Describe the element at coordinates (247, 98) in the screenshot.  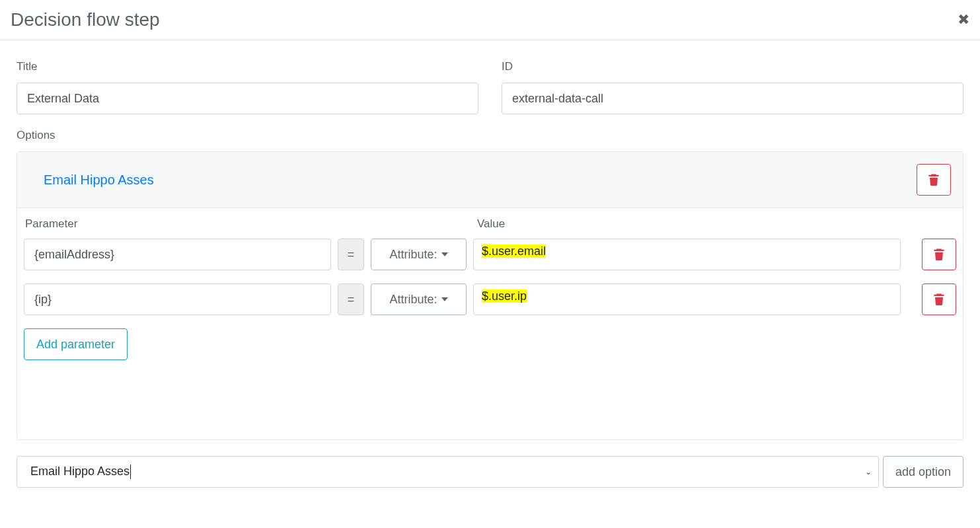
I see `title-input` at that location.